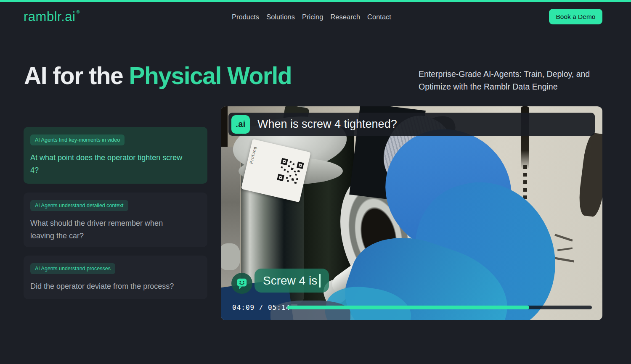 This screenshot has height=364, width=631. I want to click on video-question-overlay: .ai When is screw 4 tightened?, so click(411, 124).